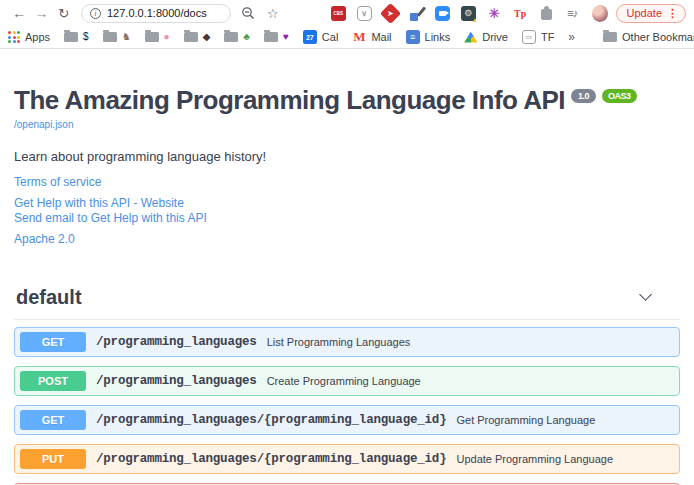  Describe the element at coordinates (546, 14) in the screenshot. I see `puzzle-extensions-icon` at that location.